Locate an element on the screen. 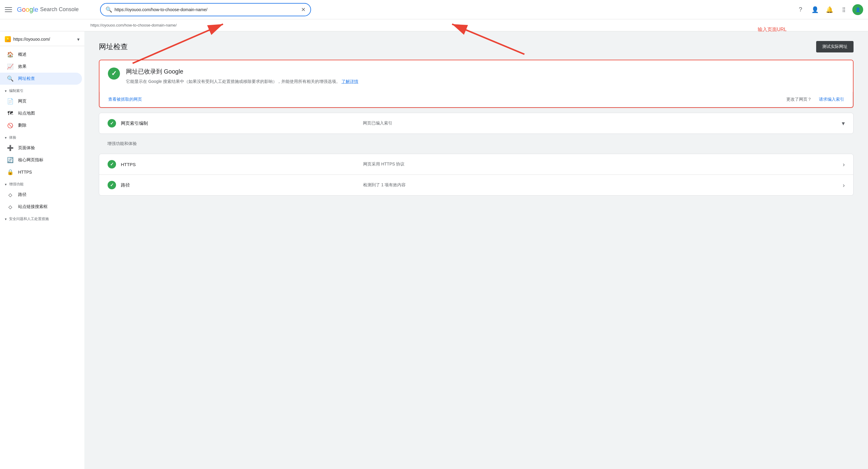  breadcrumbs-status-icon: ✓ is located at coordinates (112, 185).